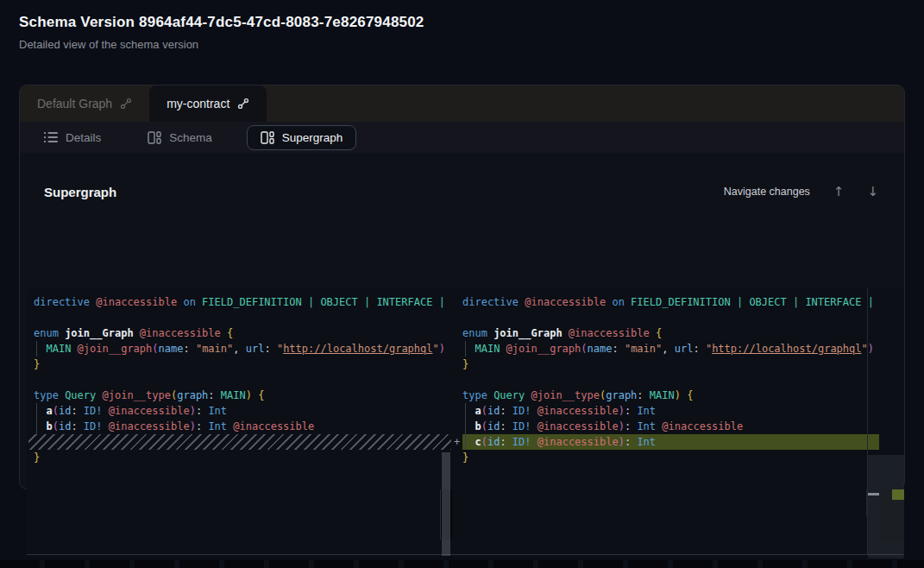 The image size is (924, 568). What do you see at coordinates (171, 349) in the screenshot?
I see `code-token: name` at bounding box center [171, 349].